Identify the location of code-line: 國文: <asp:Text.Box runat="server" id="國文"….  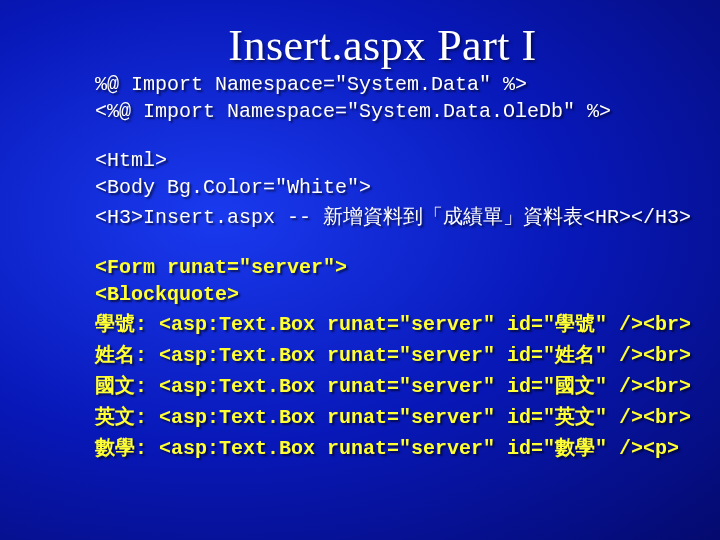
(382, 386).